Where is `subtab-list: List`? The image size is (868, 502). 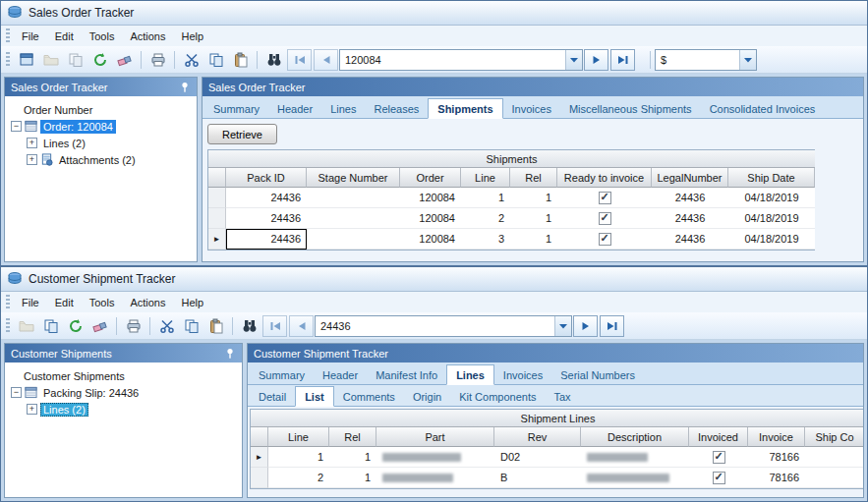 subtab-list: List is located at coordinates (315, 397).